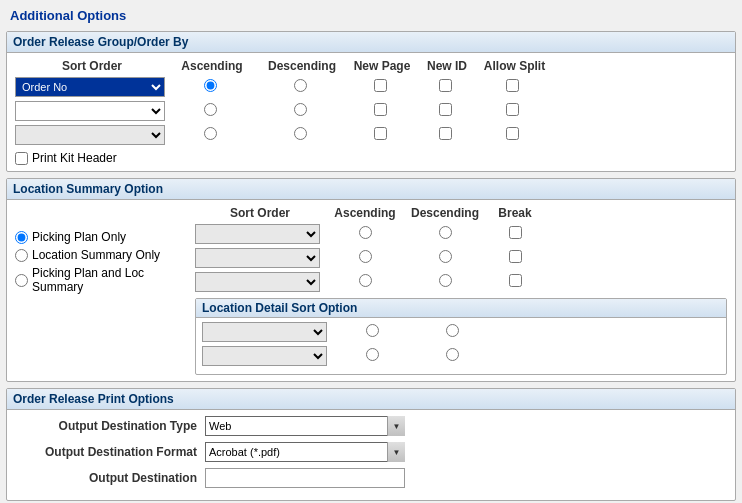 The image size is (742, 503). Describe the element at coordinates (22, 158) in the screenshot. I see `print-kit-header-checkbox` at that location.